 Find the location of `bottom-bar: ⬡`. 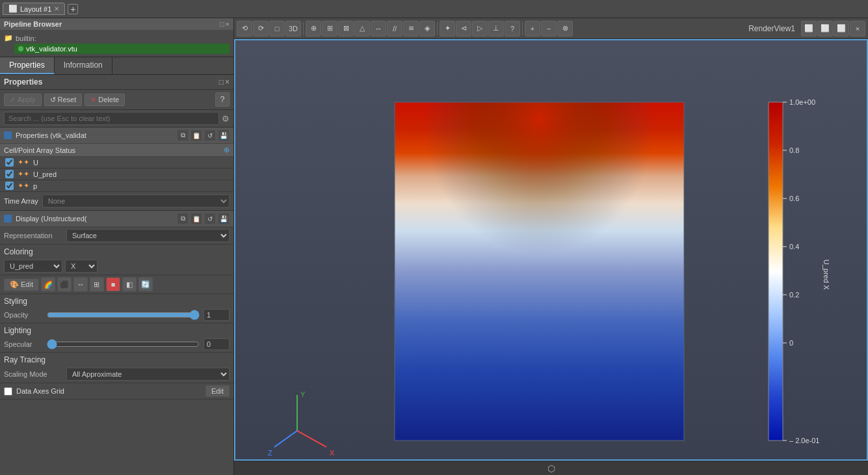

bottom-bar: ⬡ is located at coordinates (551, 468).